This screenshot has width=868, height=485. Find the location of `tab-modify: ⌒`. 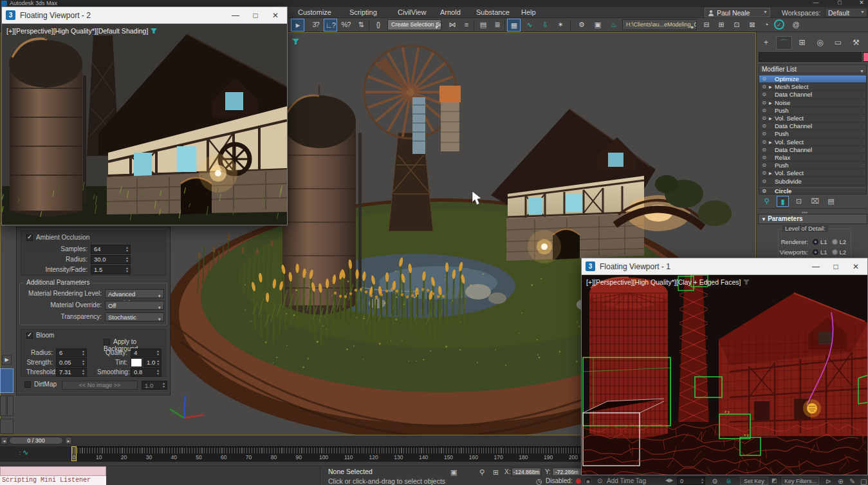

tab-modify: ⌒ is located at coordinates (784, 43).